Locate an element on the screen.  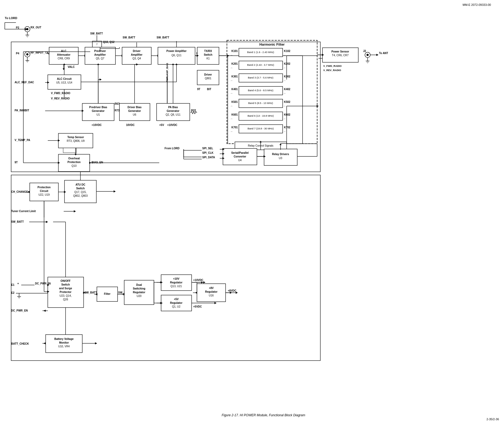
svg-text: E1 is located at coordinates (13, 285).